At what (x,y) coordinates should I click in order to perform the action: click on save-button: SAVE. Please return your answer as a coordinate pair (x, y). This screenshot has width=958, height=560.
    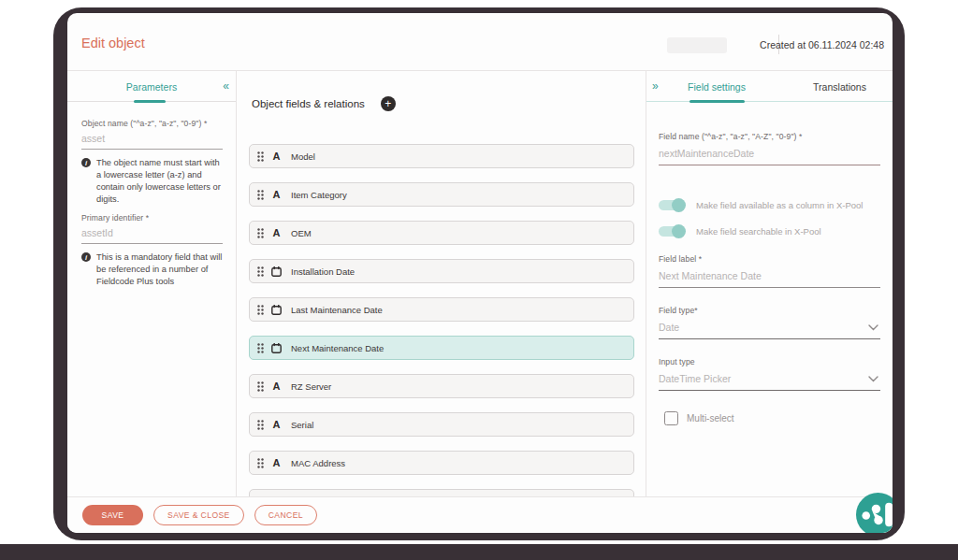
    Looking at the image, I should click on (112, 515).